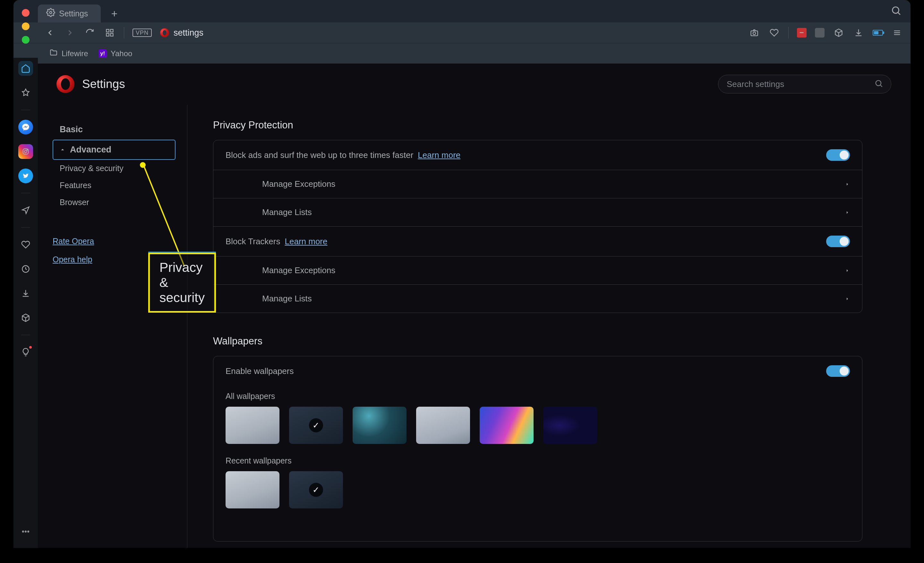 This screenshot has width=924, height=563. I want to click on sidebar-twitter-icon, so click(26, 176).